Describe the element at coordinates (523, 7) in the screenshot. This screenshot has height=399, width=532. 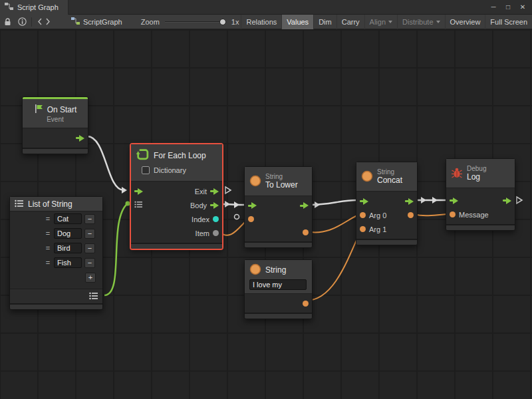
I see `close-button: ✕` at that location.